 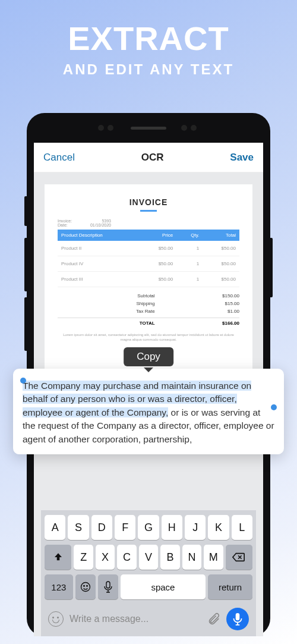 What do you see at coordinates (195, 527) in the screenshot?
I see `key-j: J` at bounding box center [195, 527].